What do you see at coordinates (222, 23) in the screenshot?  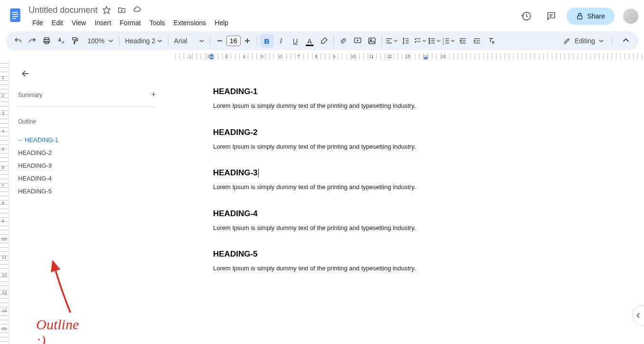 I see `menu-help: Help` at bounding box center [222, 23].